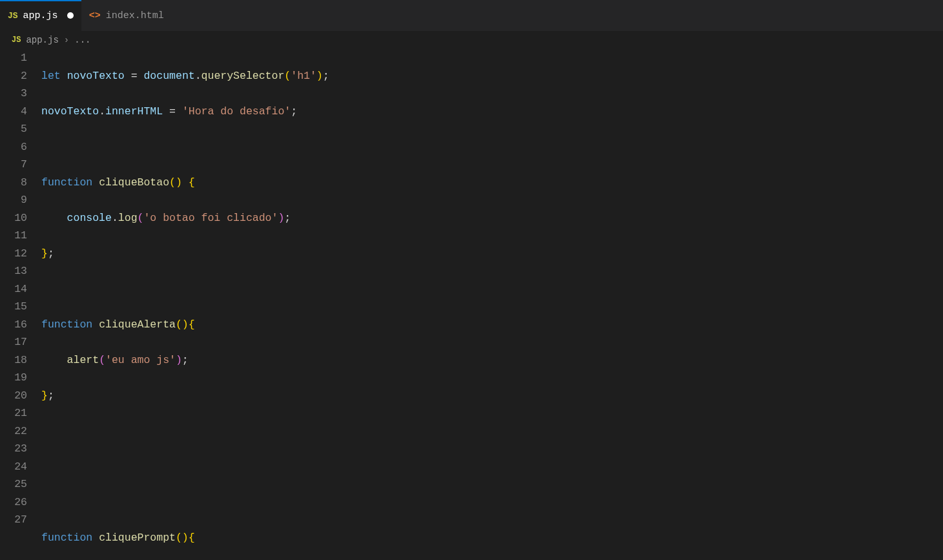  I want to click on tab-index-html: <> index.html, so click(127, 16).